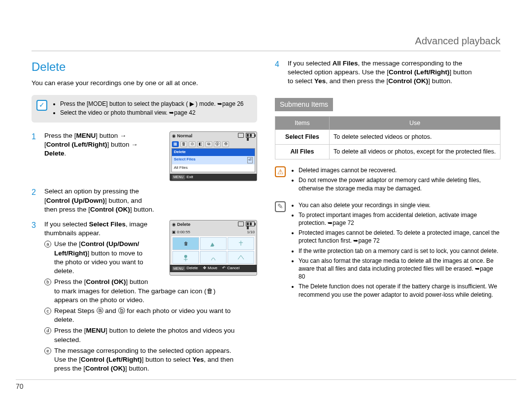  I want to click on tab-icon: ⧉, so click(209, 144).